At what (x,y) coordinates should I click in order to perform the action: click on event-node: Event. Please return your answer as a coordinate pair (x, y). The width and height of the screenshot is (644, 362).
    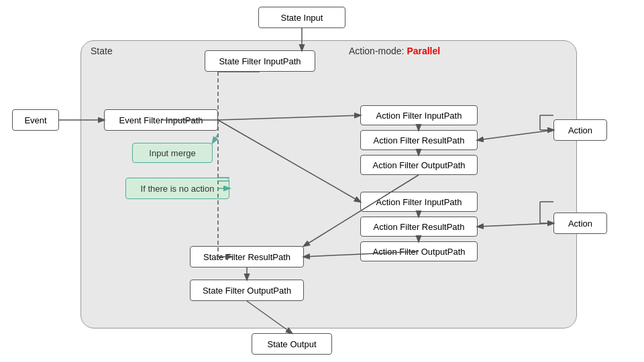
    Looking at the image, I should click on (36, 120).